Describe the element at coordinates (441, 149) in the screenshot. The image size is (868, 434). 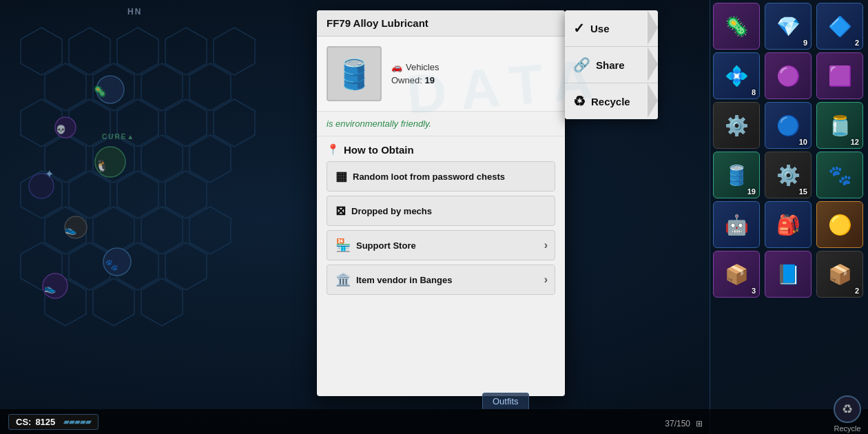
I see `how-to-obtain-header: 📍 How to Obtain` at that location.